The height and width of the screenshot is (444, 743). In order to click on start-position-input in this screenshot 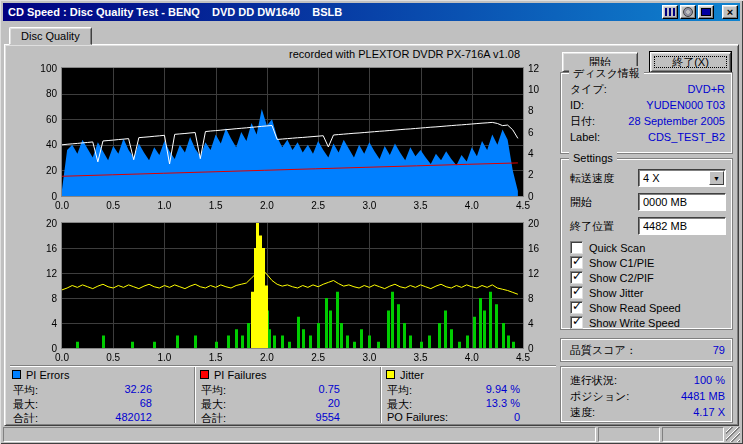, I will do `click(682, 202)`.